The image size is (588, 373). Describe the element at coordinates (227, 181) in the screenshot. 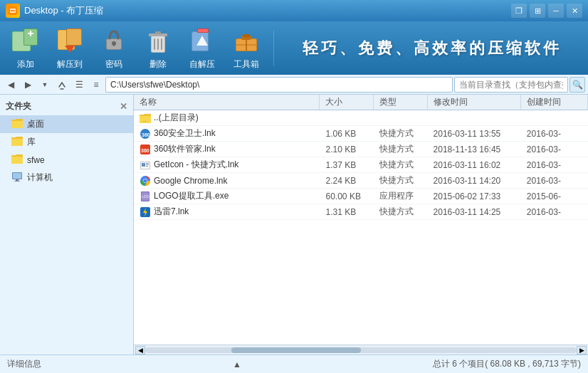

I see `cell-name: Google Chrome.lnk` at that location.